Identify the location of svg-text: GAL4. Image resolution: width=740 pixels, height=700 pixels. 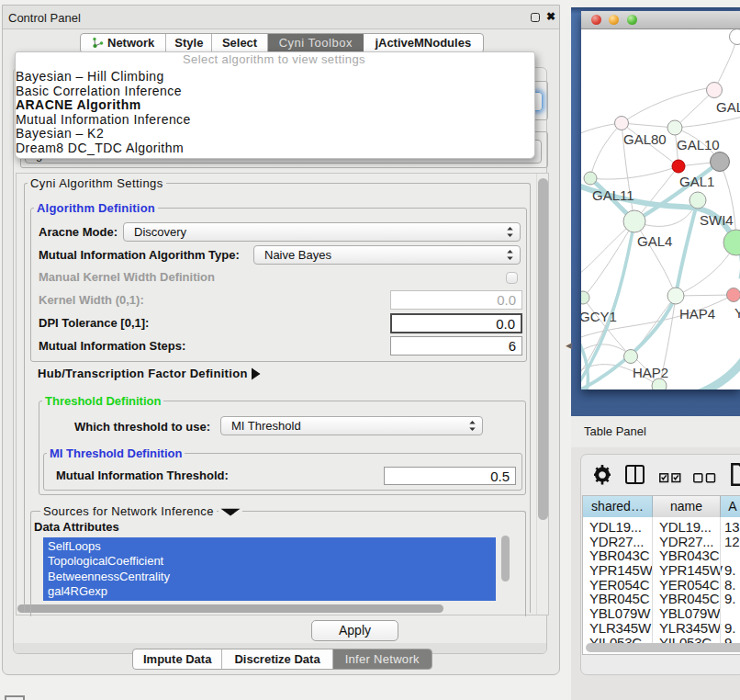
(655, 241).